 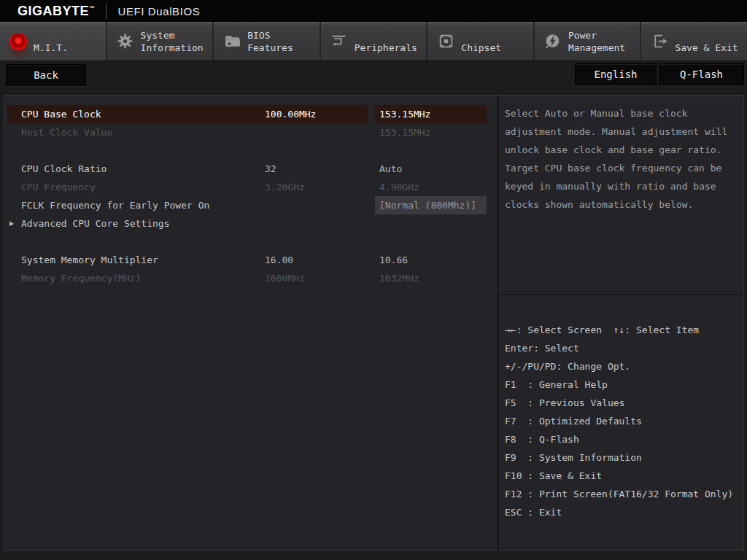 I want to click on tab-bar: M.I.T. SystemInformation, so click(x=374, y=42).